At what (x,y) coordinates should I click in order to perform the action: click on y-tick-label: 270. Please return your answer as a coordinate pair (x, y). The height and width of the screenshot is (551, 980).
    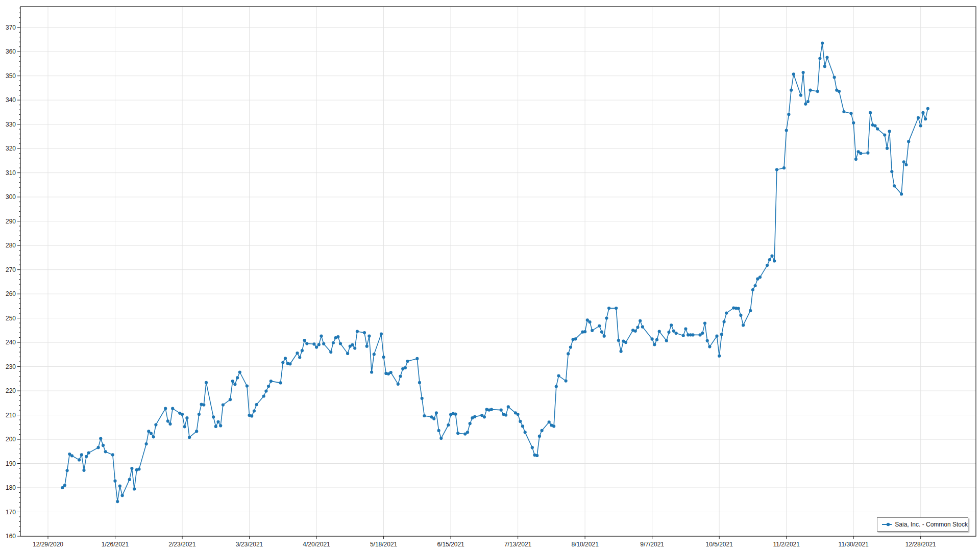
    Looking at the image, I should click on (11, 270).